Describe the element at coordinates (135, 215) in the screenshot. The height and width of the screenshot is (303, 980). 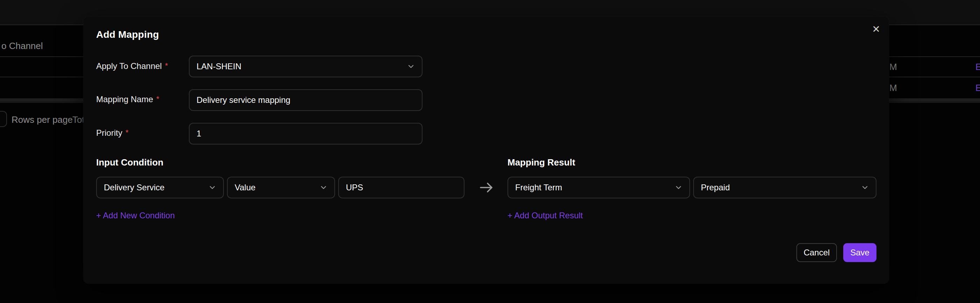
I see `add-new-condition-link: + Add New Condition` at that location.